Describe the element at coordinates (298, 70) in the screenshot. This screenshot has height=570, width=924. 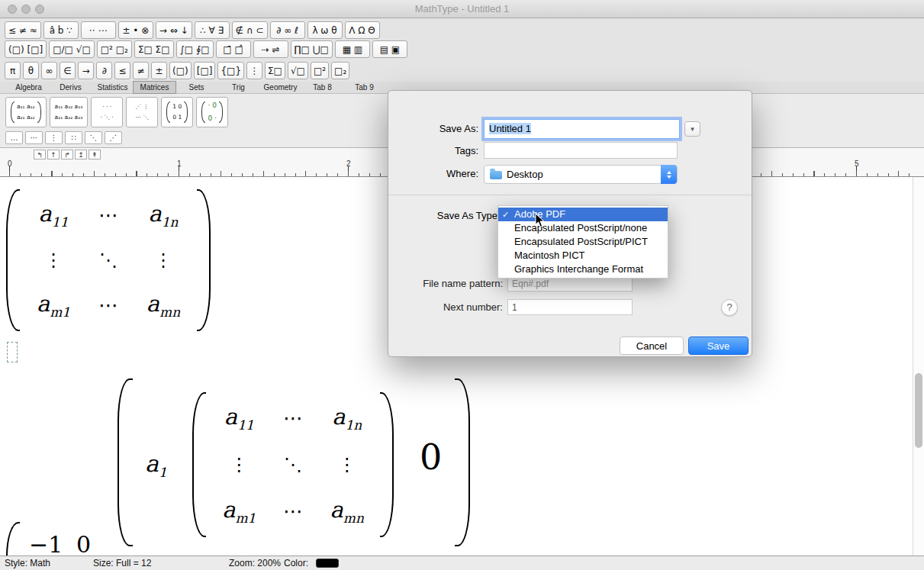
I see `quick-template-radical-button: √□` at that location.